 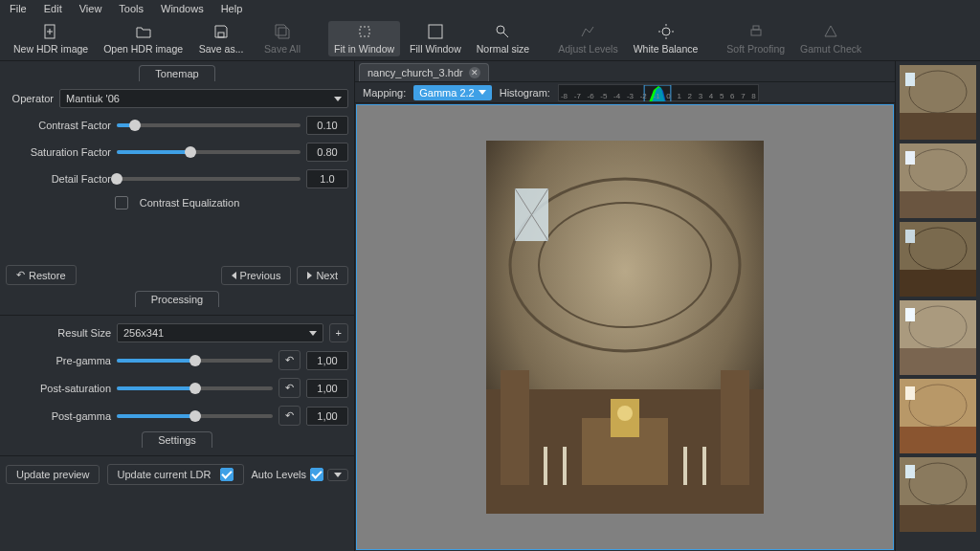 I want to click on update-ldr-checkbox, so click(x=227, y=474).